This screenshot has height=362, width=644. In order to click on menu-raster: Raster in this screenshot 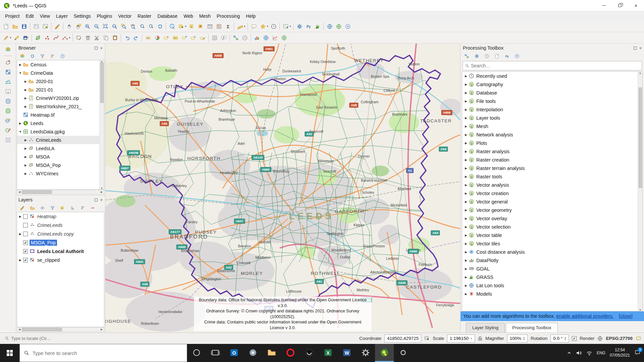, I will do `click(144, 16)`.